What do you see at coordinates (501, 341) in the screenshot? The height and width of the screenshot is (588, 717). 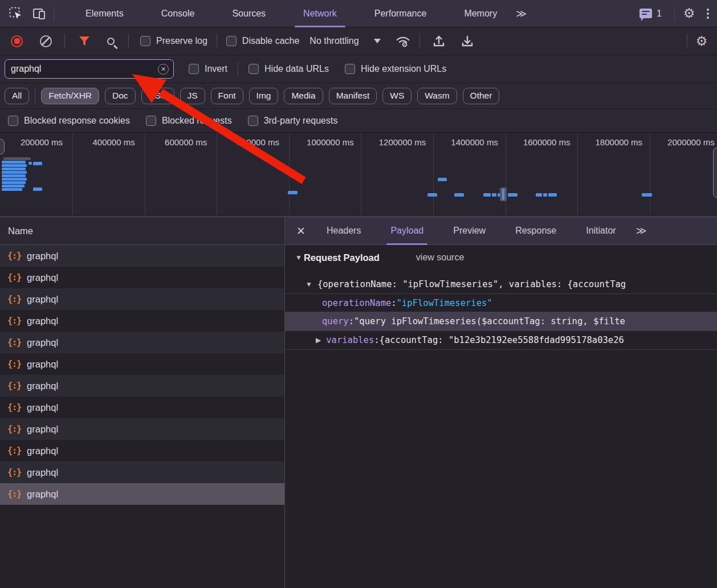 I see `payload-tree-row: ▶variables: {accountTag: "b12e3b2192ee55…` at bounding box center [501, 341].